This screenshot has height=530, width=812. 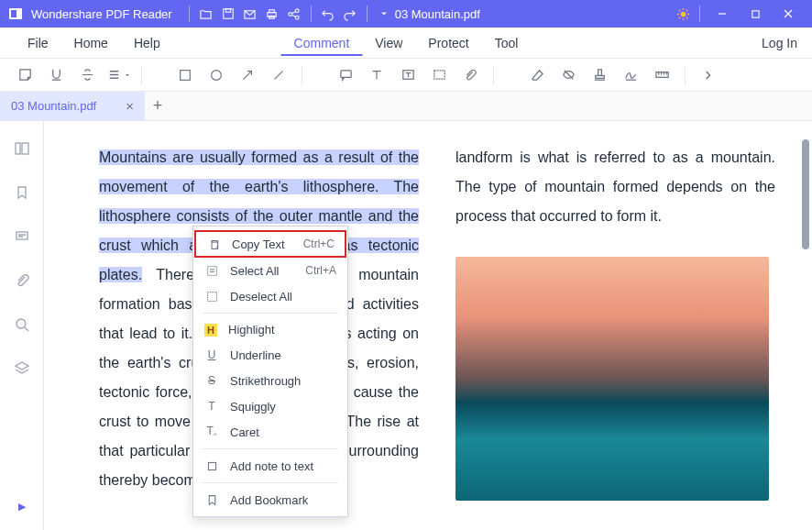 I want to click on add-tab-button: +, so click(x=158, y=106).